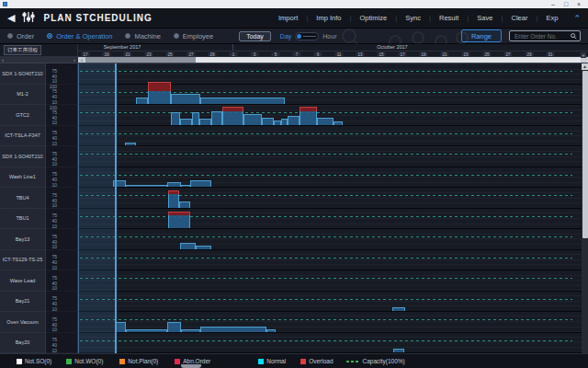 The height and width of the screenshot is (368, 588). Describe the element at coordinates (485, 18) in the screenshot. I see `menu-item-save: Save` at that location.